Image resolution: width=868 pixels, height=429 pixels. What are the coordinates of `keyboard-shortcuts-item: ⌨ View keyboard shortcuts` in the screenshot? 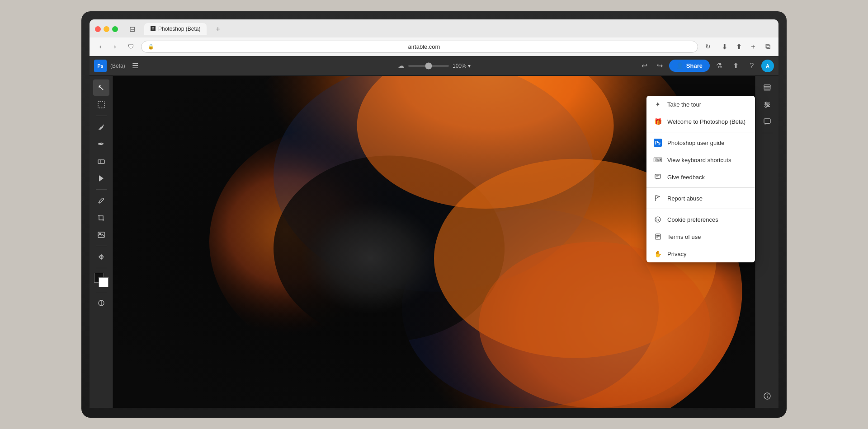 It's located at (701, 160).